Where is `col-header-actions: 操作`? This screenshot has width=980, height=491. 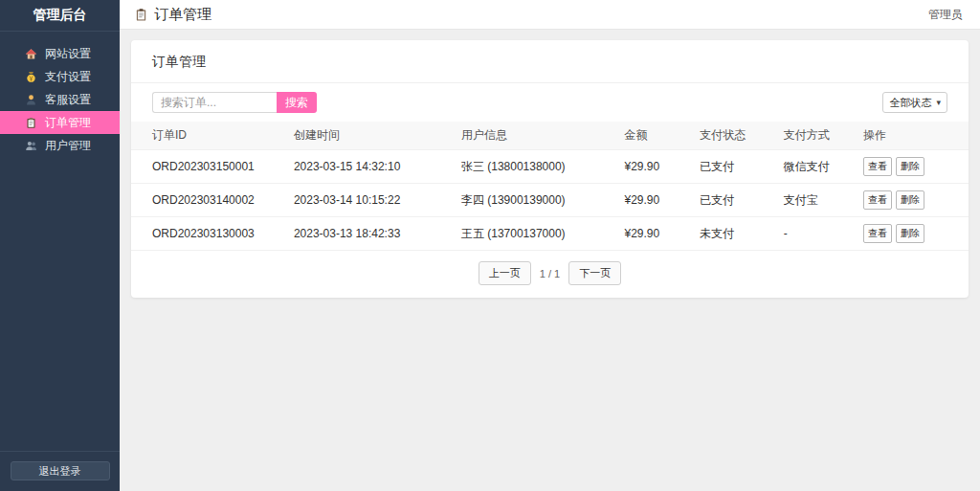 col-header-actions: 操作 is located at coordinates (912, 136).